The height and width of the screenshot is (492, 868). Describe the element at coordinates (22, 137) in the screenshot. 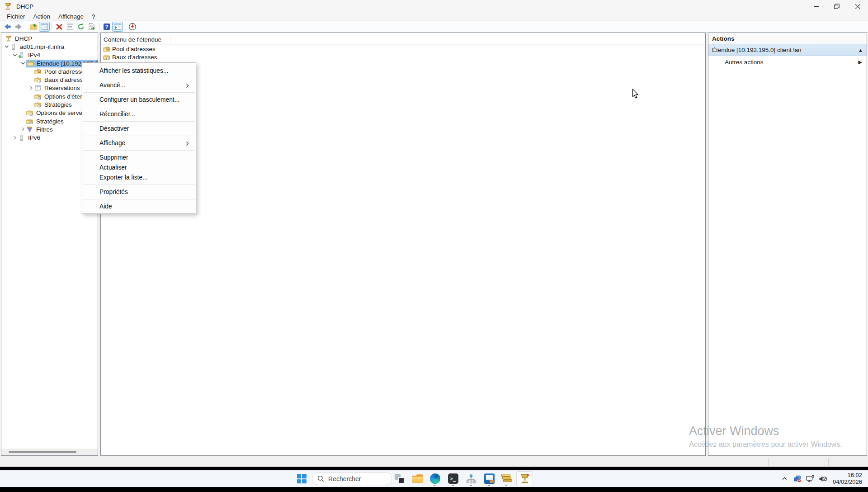

I see `server-icon` at that location.